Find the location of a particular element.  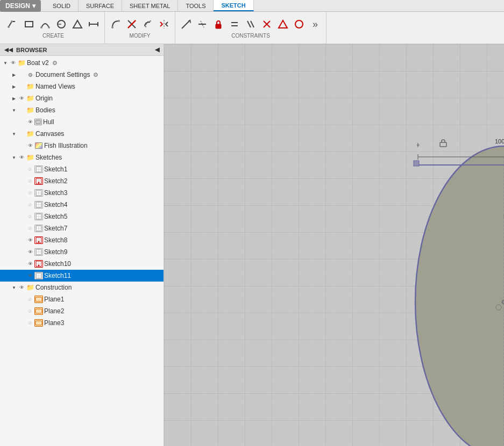

eye-icon-sketch1: ⊘ is located at coordinates (30, 169).